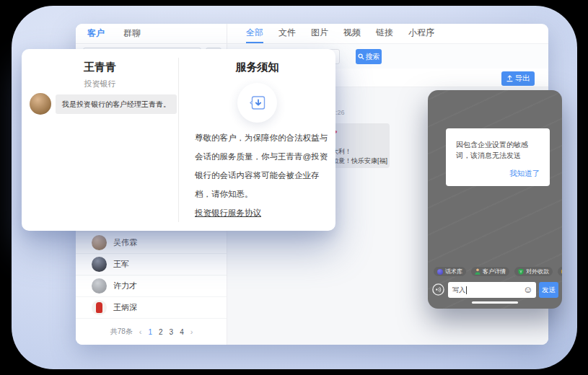 This screenshot has width=588, height=375. I want to click on voice-input-icon, so click(439, 290).